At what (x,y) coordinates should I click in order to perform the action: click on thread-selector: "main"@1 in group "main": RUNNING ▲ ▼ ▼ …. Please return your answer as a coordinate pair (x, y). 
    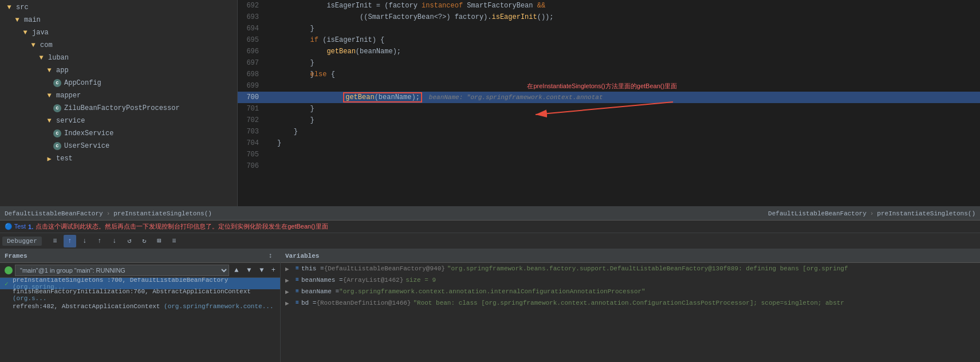
    Looking at the image, I should click on (140, 270).